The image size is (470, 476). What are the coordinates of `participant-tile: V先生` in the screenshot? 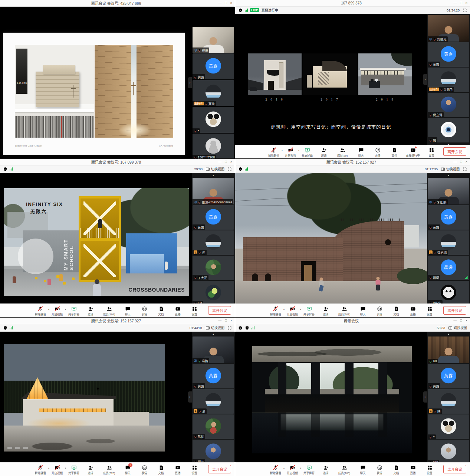 It's located at (448, 292).